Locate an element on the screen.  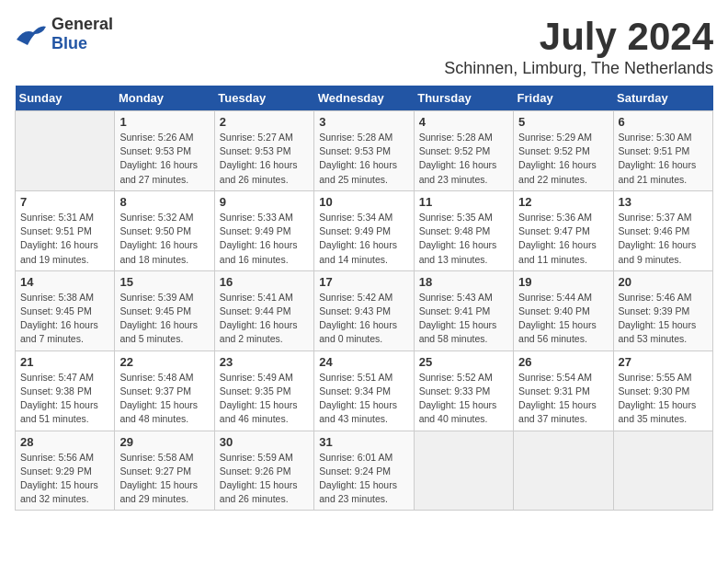
day-number: 2 is located at coordinates (265, 121).